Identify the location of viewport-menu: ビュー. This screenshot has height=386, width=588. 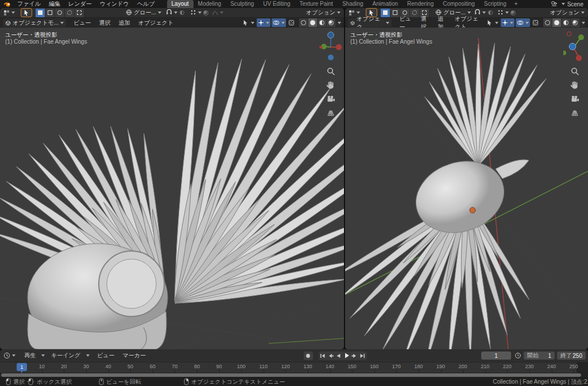
(82, 23).